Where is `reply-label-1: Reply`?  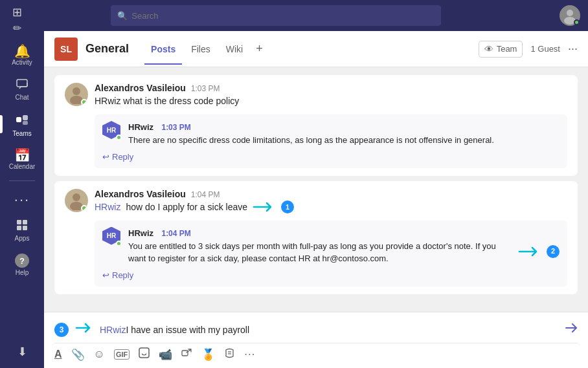 reply-label-1: Reply is located at coordinates (123, 157).